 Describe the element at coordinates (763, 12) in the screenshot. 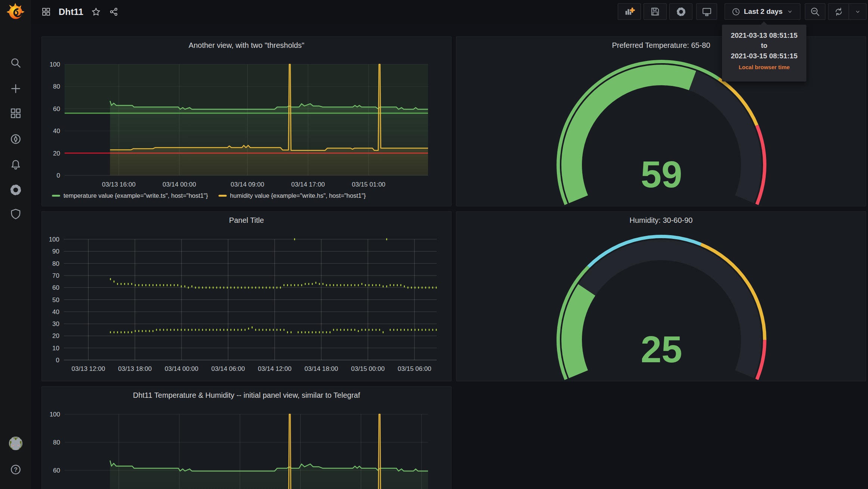

I see `time-range-picker: Last 2 days` at that location.